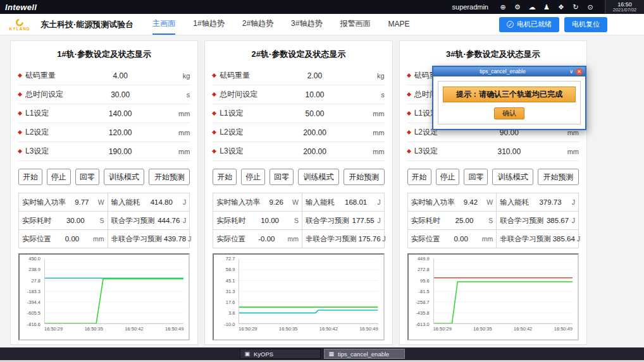 Image resolution: width=644 pixels, height=362 pixels. Describe the element at coordinates (314, 76) in the screenshot. I see `param-value-field: 2.00` at that location.